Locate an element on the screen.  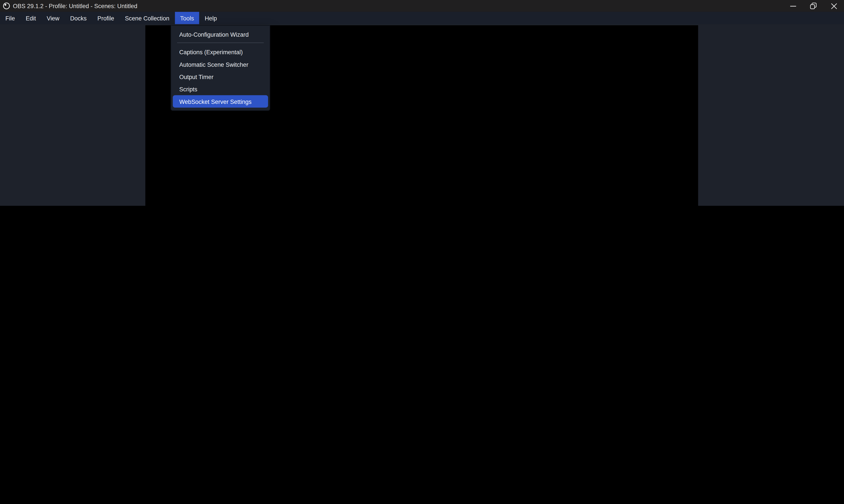
close-button is located at coordinates (834, 6).